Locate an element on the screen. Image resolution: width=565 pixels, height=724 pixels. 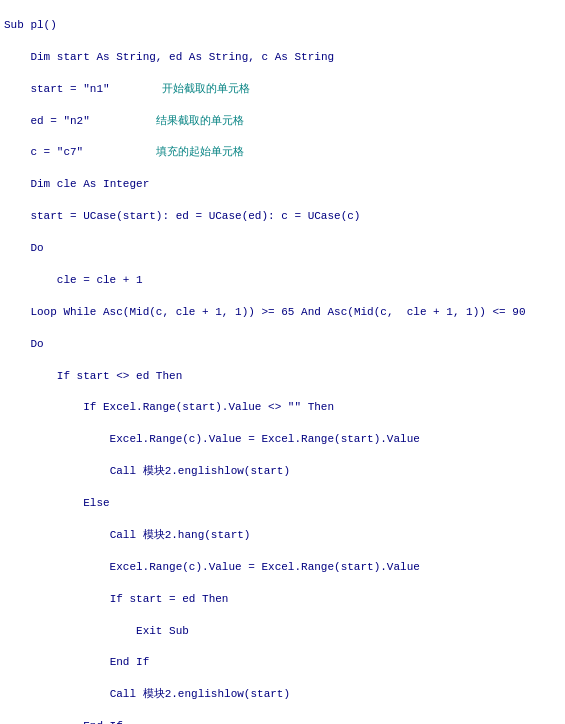
code-line: Call 模块2.hang(start) is located at coordinates (282, 536).